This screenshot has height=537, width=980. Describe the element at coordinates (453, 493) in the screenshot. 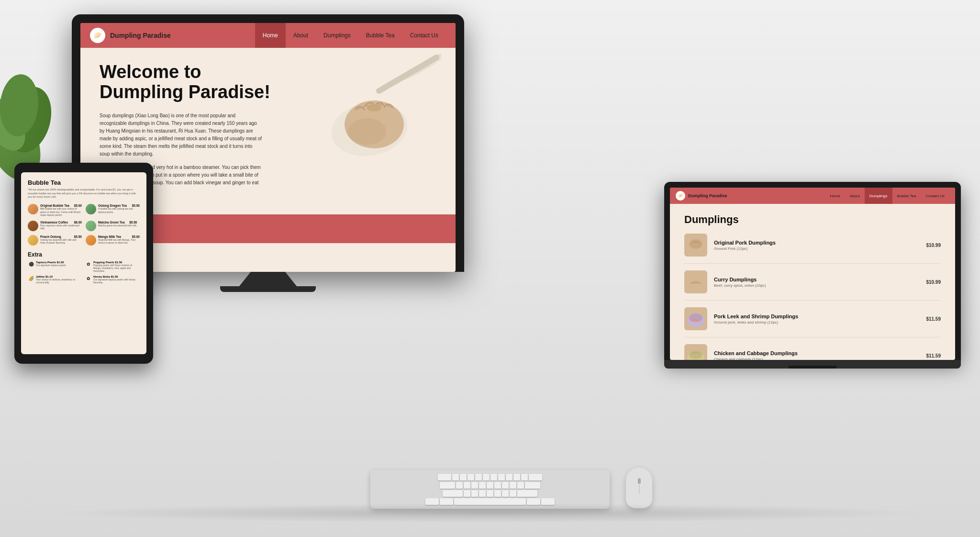

I see `key-lshift` at that location.